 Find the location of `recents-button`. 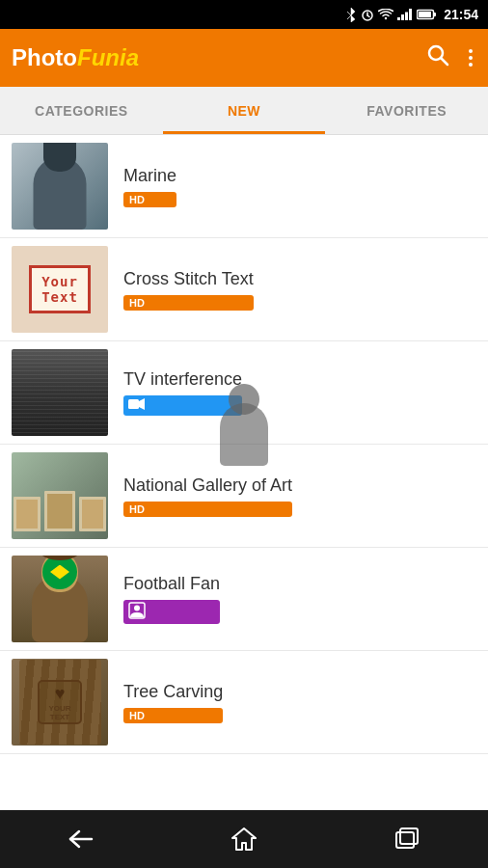

recents-button is located at coordinates (407, 839).